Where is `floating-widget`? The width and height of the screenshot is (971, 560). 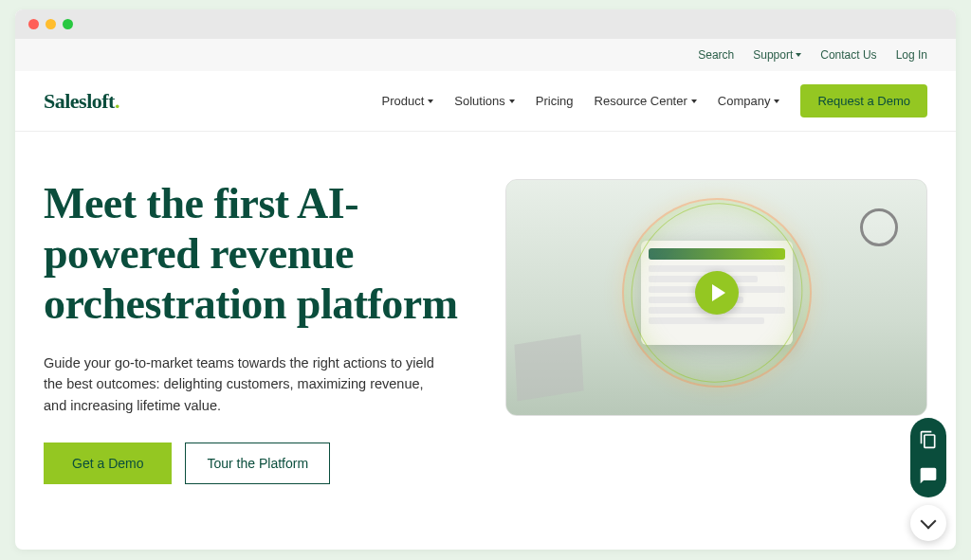
floating-widget is located at coordinates (928, 479).